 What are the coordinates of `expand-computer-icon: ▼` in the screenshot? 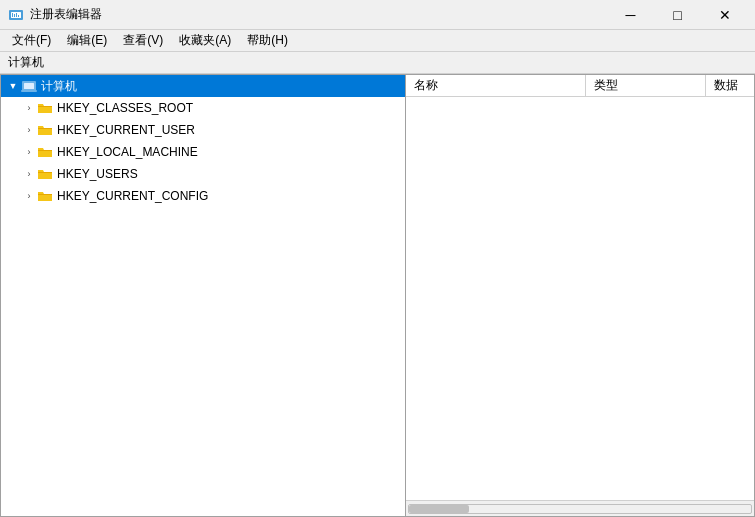 It's located at (13, 86).